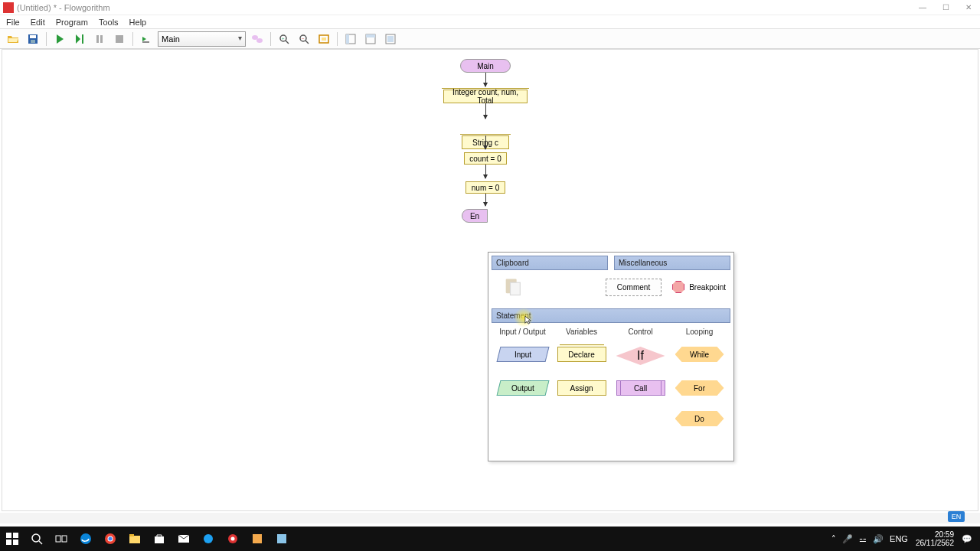  I want to click on open-icon, so click(13, 39).